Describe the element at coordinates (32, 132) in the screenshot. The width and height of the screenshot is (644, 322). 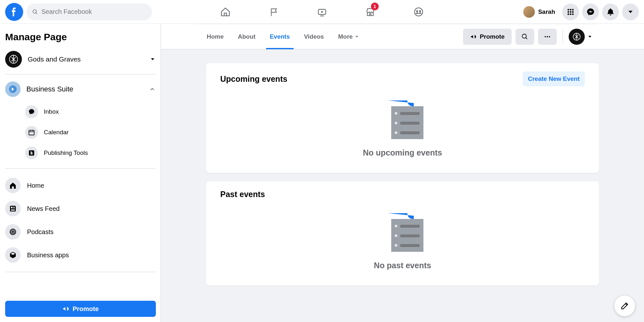
I see `calendar-icon` at that location.